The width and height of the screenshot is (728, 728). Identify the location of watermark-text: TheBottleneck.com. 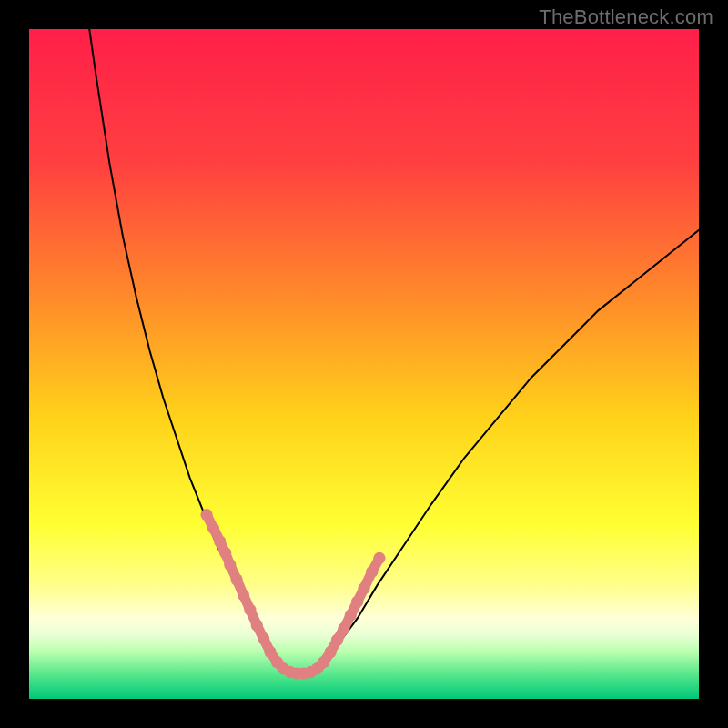
(626, 17).